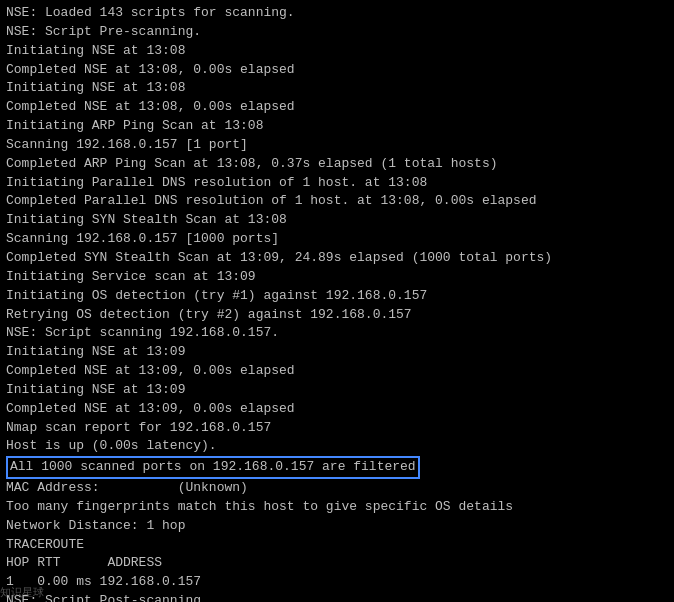 This screenshot has height=602, width=674. What do you see at coordinates (337, 446) in the screenshot?
I see `terminal-line: Host is up (0.00s latency).` at bounding box center [337, 446].